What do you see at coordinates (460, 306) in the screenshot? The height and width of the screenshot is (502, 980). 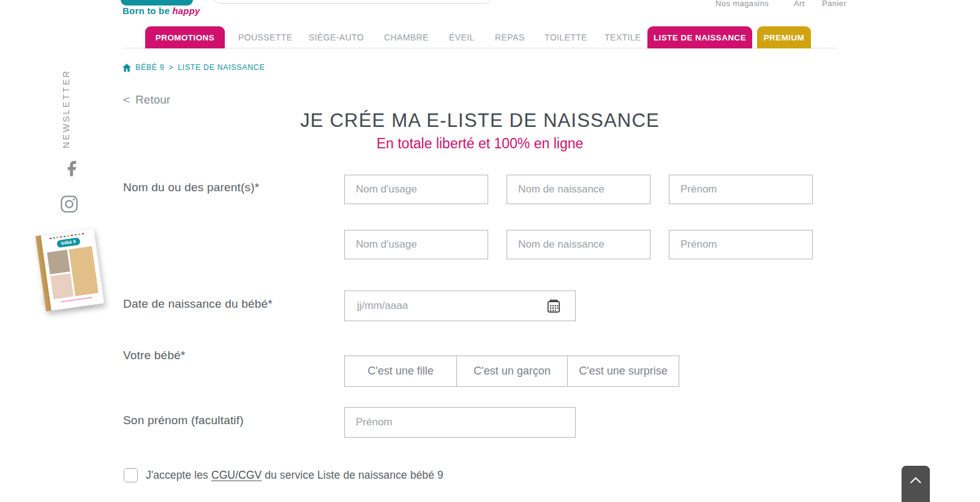 I see `birthdate-input` at bounding box center [460, 306].